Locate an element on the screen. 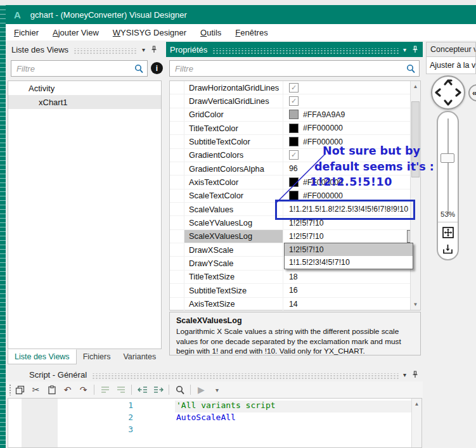 The width and height of the screenshot is (476, 448). menu-item-fenêtres: Fenêtres is located at coordinates (251, 32).